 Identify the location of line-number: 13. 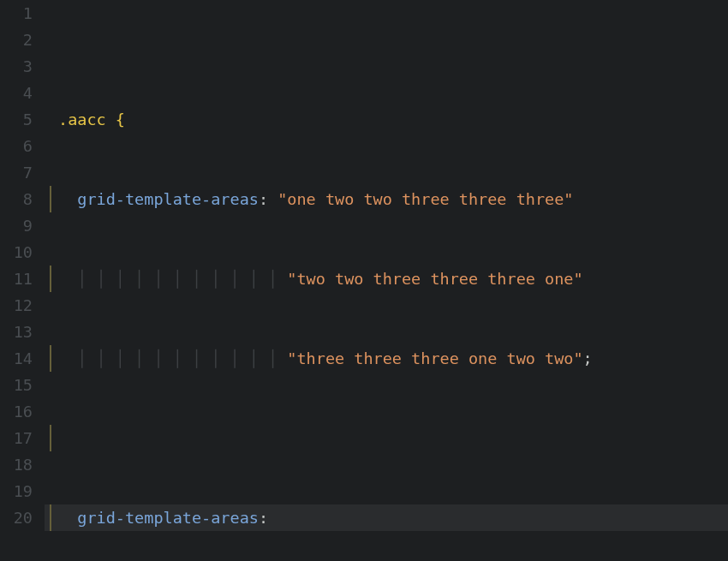
(16, 332).